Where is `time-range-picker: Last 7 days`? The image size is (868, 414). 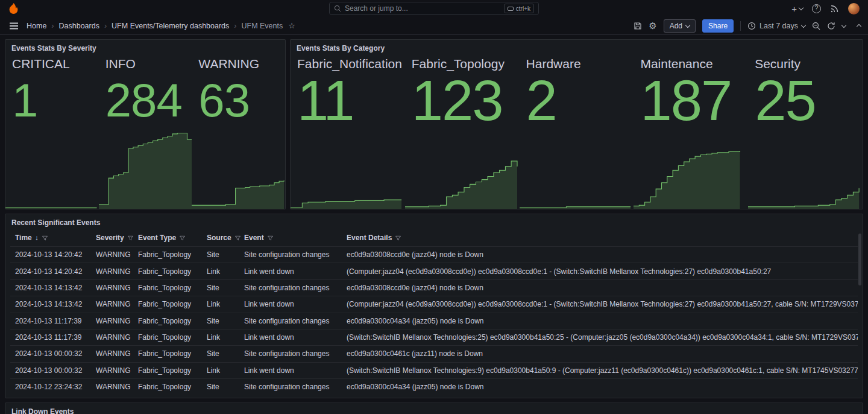
time-range-picker: Last 7 days is located at coordinates (776, 26).